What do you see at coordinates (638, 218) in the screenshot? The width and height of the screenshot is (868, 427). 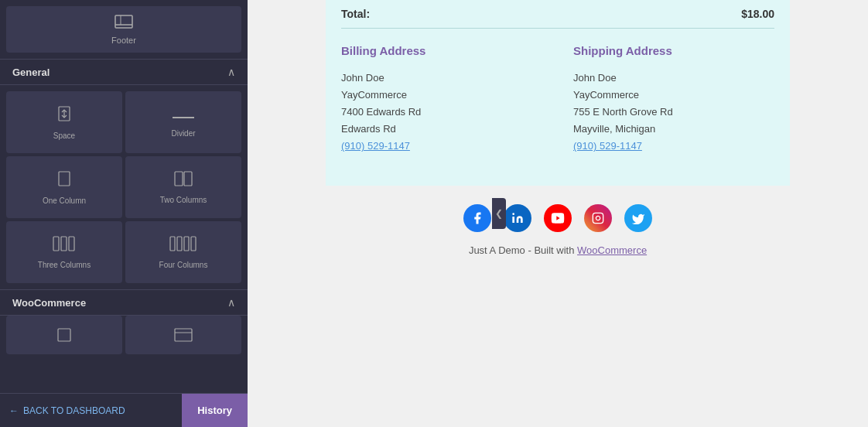 I see `twitter-icon` at bounding box center [638, 218].